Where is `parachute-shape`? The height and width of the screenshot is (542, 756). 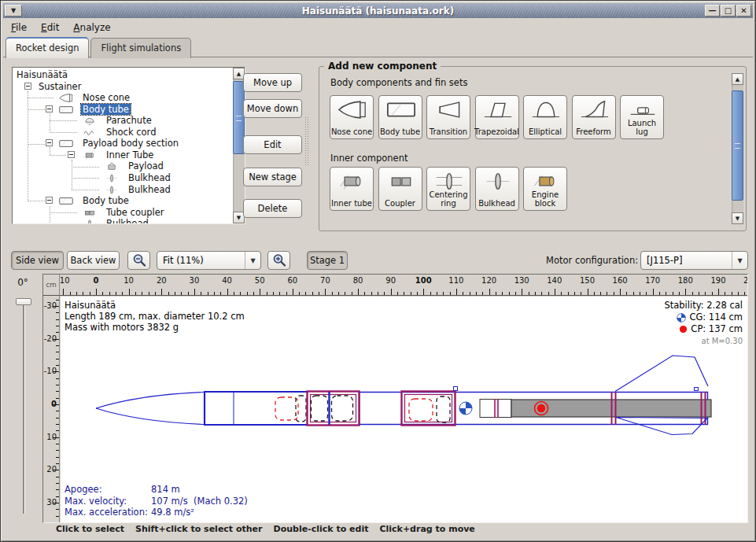
parachute-shape is located at coordinates (286, 409).